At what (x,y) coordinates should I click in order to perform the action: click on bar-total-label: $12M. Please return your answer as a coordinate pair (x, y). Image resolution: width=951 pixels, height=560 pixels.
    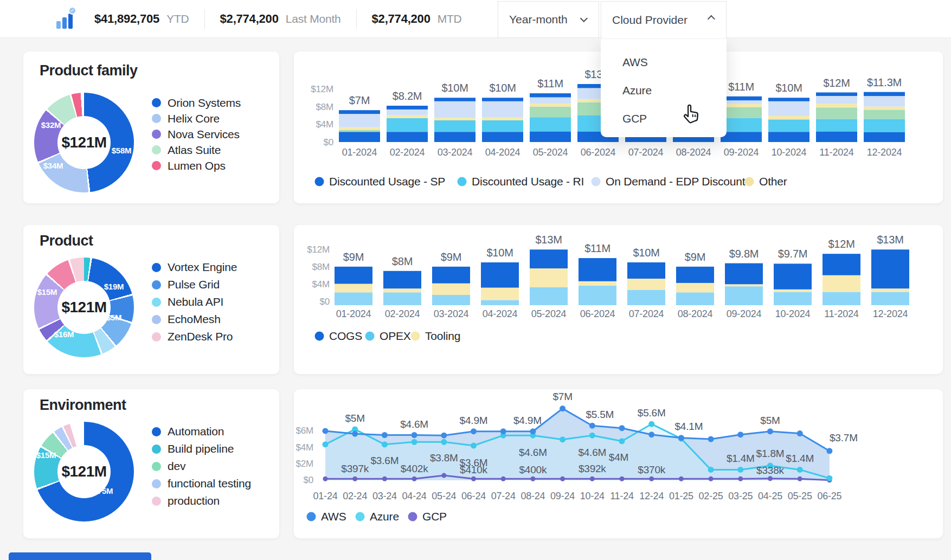
    Looking at the image, I should click on (841, 244).